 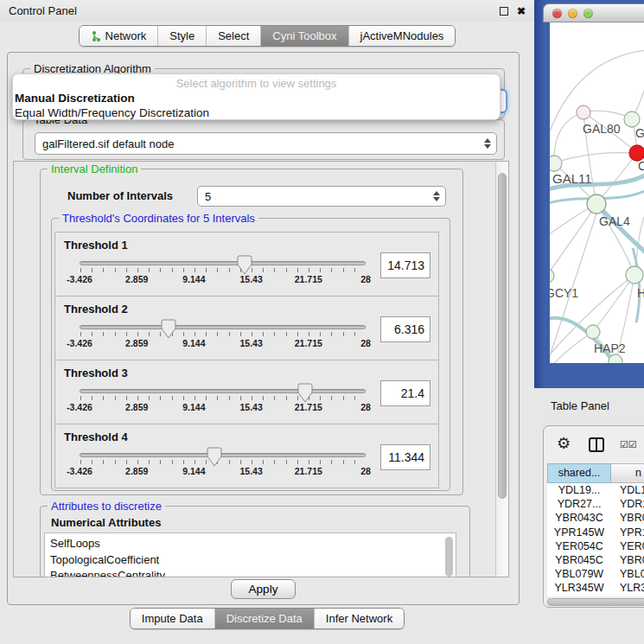 I want to click on tab-style: Style, so click(x=182, y=36).